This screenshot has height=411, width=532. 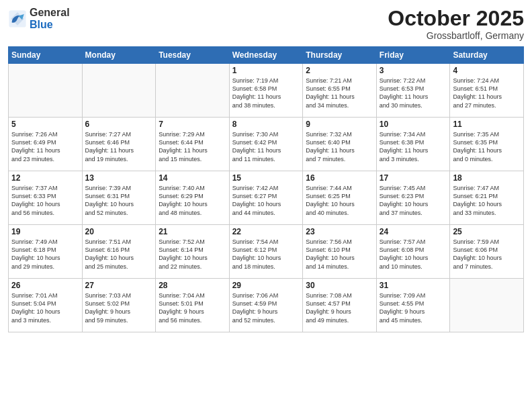 What do you see at coordinates (340, 55) in the screenshot?
I see `header-thursday: Thursday` at bounding box center [340, 55].